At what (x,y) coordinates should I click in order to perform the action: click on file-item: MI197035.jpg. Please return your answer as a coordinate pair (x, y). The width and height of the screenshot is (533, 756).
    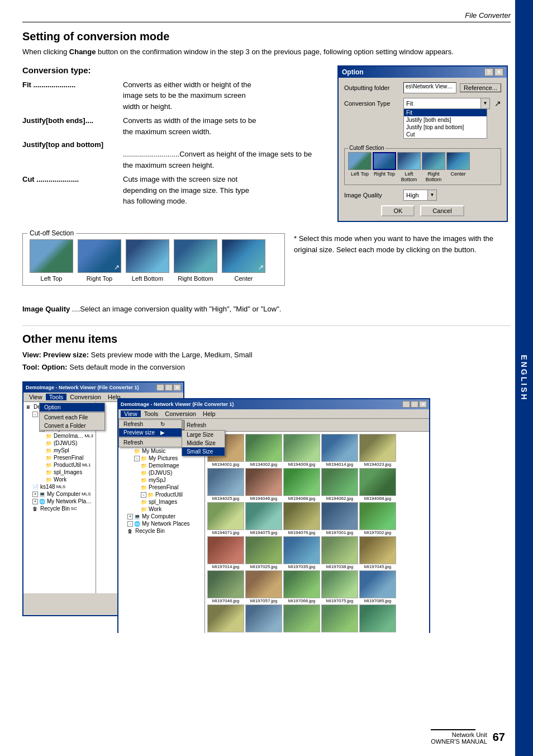
    Looking at the image, I should click on (302, 552).